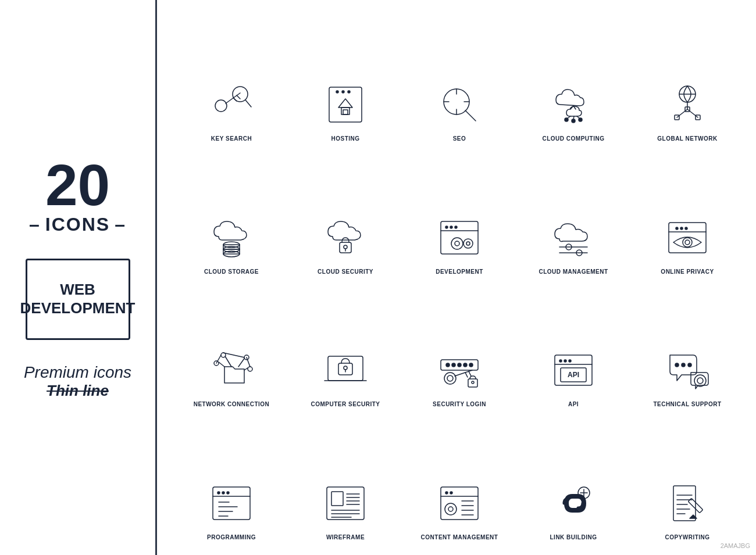 The image size is (756, 555). Describe the element at coordinates (78, 391) in the screenshot. I see `thin-line-label: Thin line` at that location.